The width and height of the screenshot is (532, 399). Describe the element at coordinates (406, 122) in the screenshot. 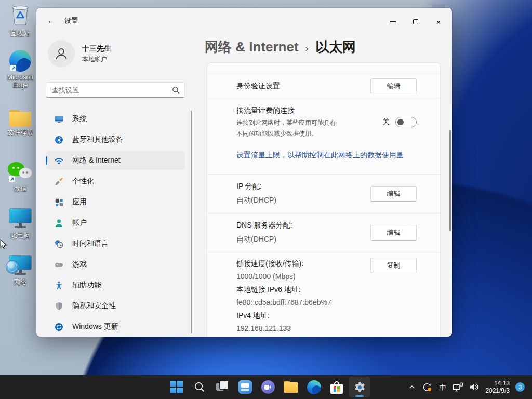

I see `metered-toggle` at that location.